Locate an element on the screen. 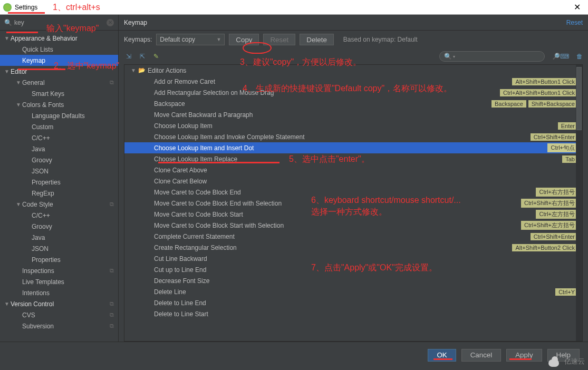 Image resolution: width=588 pixels, height=370 pixels. tree-label: C/C++ is located at coordinates (75, 138).